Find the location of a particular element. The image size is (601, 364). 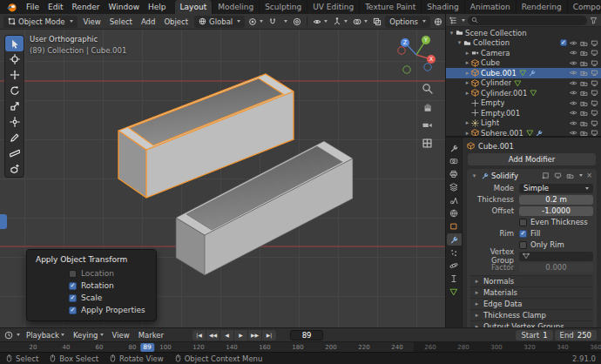

options-dropdown: Options is located at coordinates (408, 22).